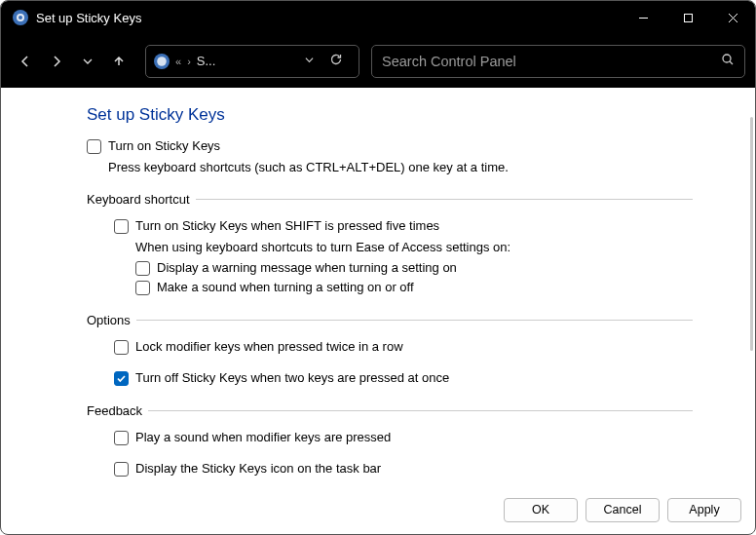  What do you see at coordinates (623, 511) in the screenshot?
I see `cancel-button: Cancel` at bounding box center [623, 511].